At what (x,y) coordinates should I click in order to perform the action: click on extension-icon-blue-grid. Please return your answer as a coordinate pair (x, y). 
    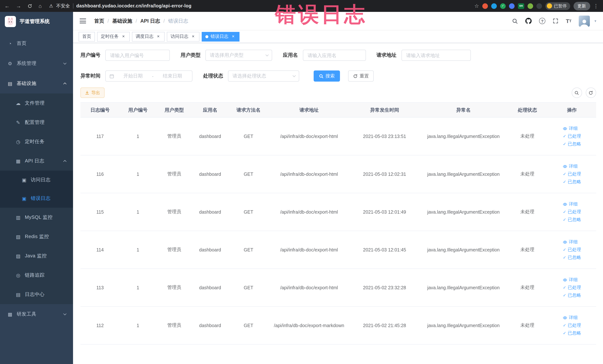
    Looking at the image, I should click on (512, 6).